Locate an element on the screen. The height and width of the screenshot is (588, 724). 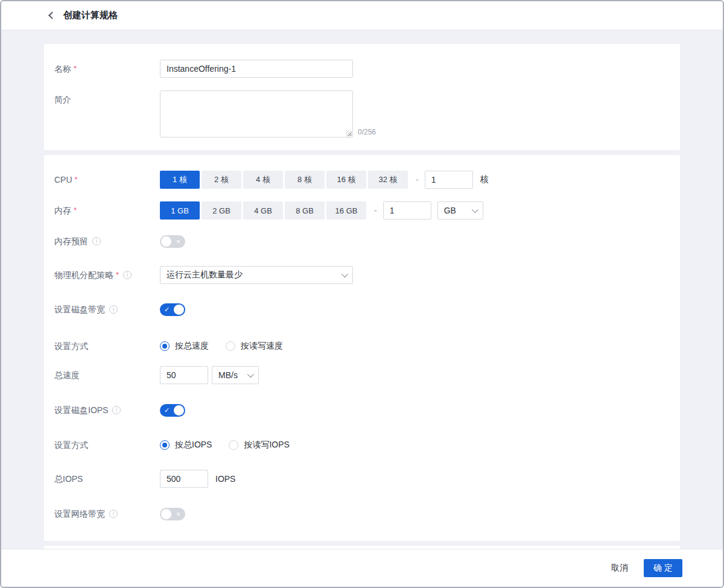
back-icon is located at coordinates (52, 16).